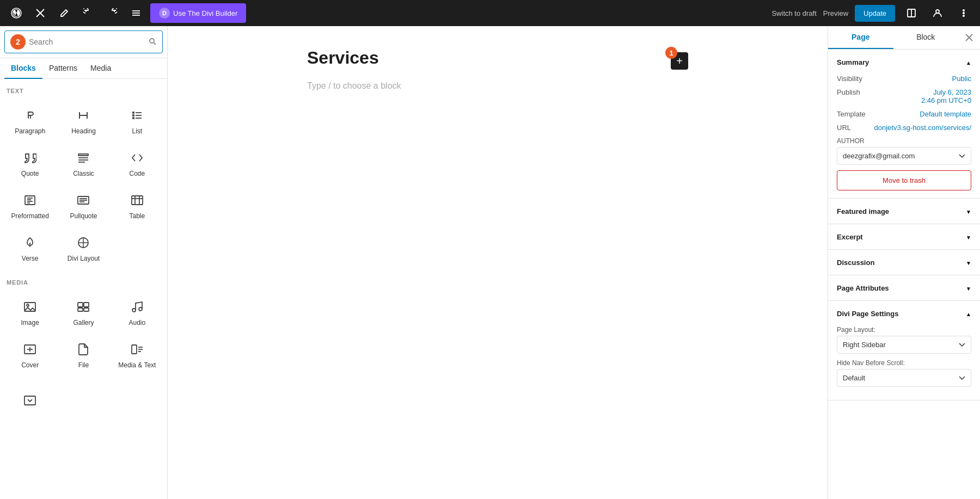 The width and height of the screenshot is (980, 499). Describe the element at coordinates (904, 156) in the screenshot. I see `author-select: deezgrafix@gmail.com` at that location.